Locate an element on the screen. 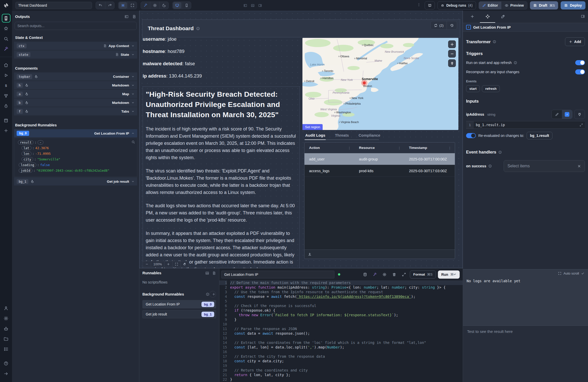 The height and width of the screenshot is (382, 588). rail-help-button is located at coordinates (6, 363).